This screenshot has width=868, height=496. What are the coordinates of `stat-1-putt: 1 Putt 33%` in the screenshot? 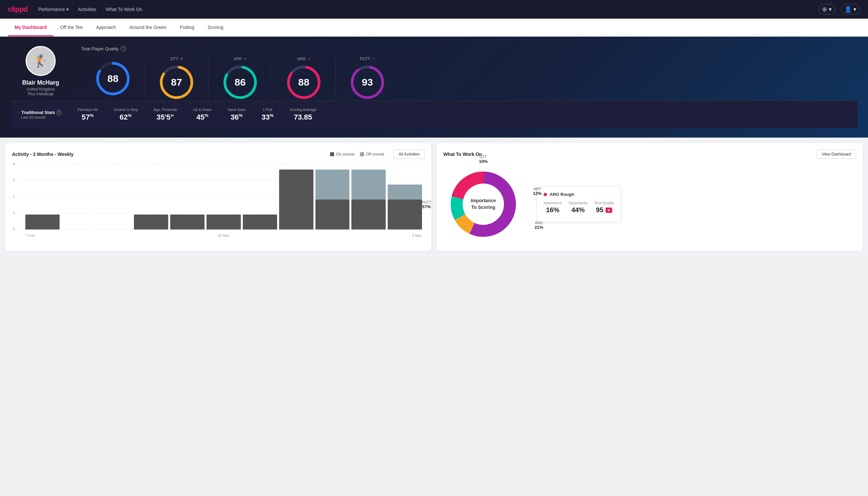 It's located at (268, 114).